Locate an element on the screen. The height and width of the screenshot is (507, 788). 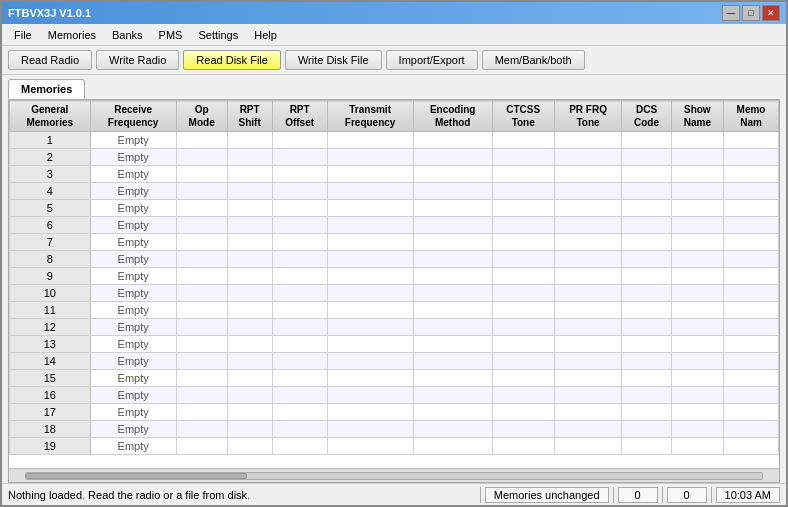
import-export-button: Import/Export is located at coordinates (432, 60).